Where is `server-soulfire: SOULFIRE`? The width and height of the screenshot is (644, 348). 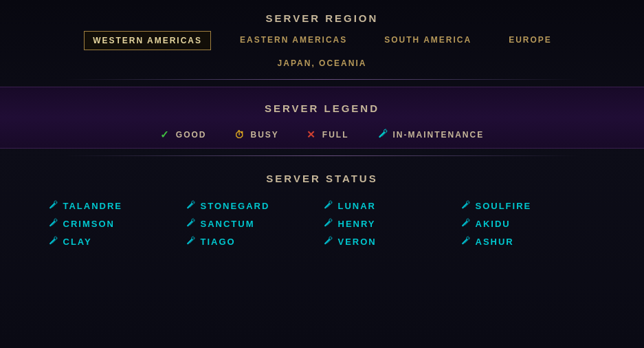 server-soulfire: SOULFIRE is located at coordinates (529, 206).